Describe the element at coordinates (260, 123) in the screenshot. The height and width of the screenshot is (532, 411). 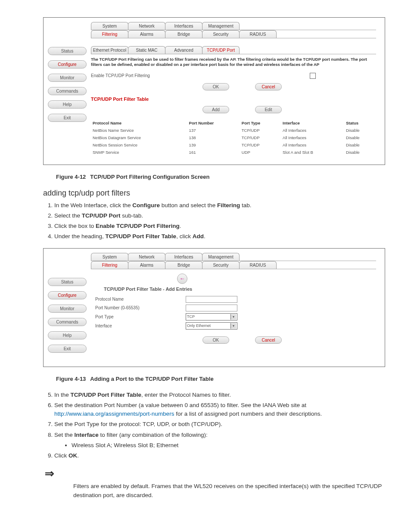
I see `th-porttype: Port Type` at that location.